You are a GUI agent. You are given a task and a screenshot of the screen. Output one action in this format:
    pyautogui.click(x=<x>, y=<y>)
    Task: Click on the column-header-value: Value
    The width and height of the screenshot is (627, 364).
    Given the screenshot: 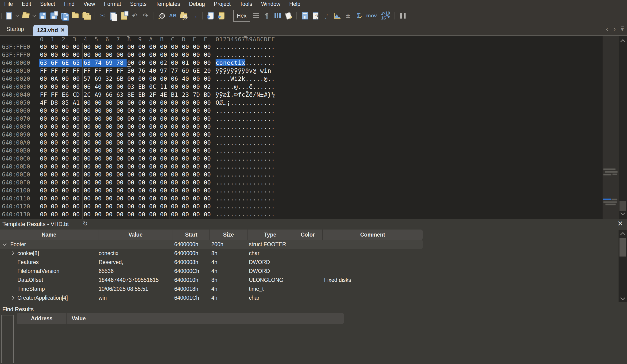 What is the action you would take?
    pyautogui.click(x=135, y=235)
    